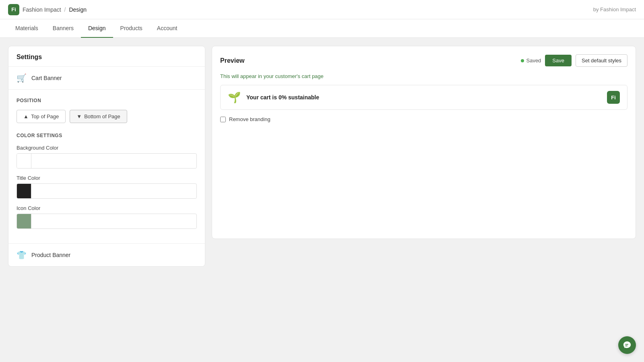 The height and width of the screenshot is (362, 644). Describe the element at coordinates (47, 10) in the screenshot. I see `topbar-left: Fi Fashion Impact / Design` at that location.